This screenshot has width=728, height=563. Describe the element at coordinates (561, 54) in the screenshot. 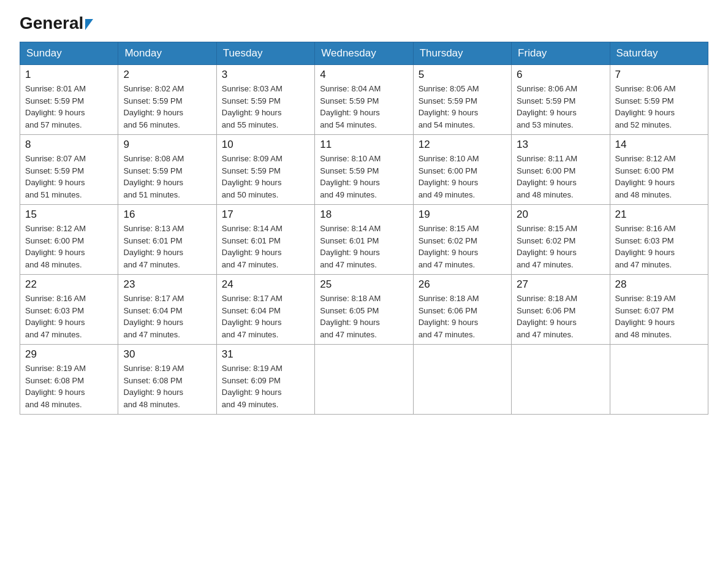

I see `day-of-week-header: Friday` at that location.